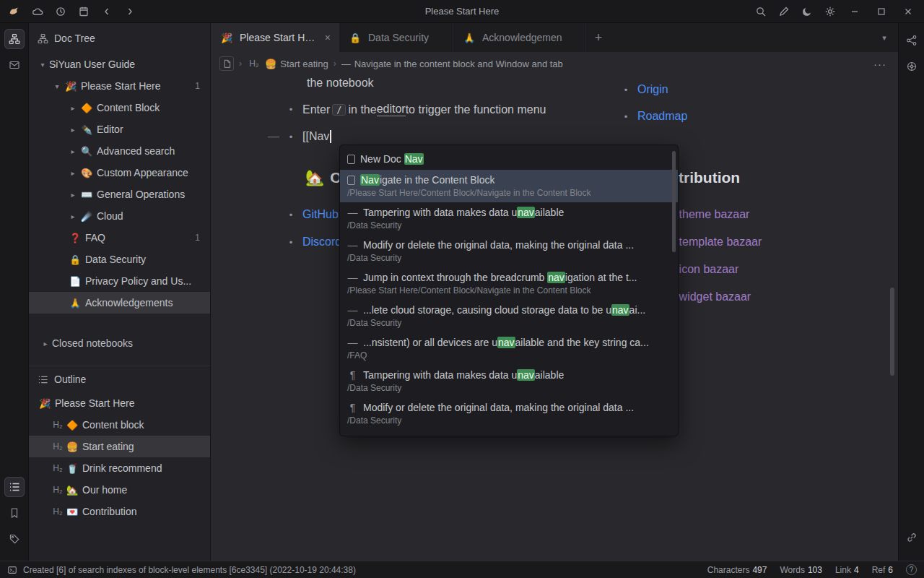 The width and height of the screenshot is (924, 578). Describe the element at coordinates (120, 151) in the screenshot. I see `tree-item-advanced-search: ▸ 🔍 Advanced search` at that location.